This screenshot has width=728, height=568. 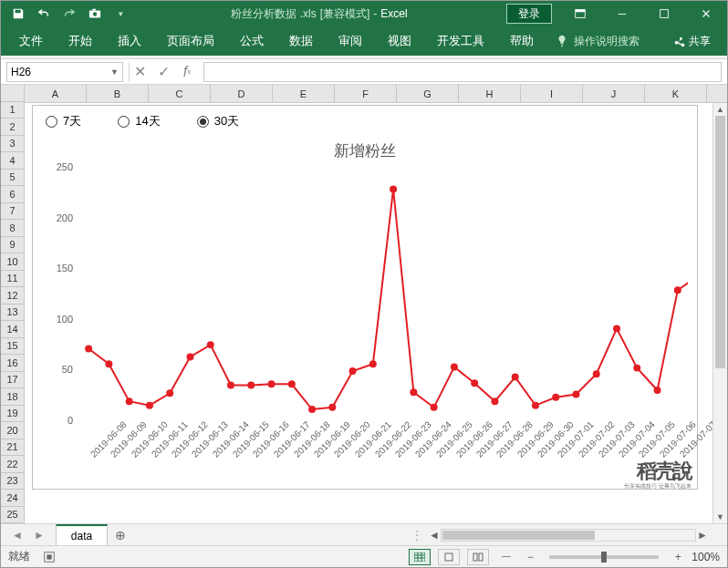 What do you see at coordinates (13, 144) in the screenshot?
I see `row-header: 3` at bounding box center [13, 144].